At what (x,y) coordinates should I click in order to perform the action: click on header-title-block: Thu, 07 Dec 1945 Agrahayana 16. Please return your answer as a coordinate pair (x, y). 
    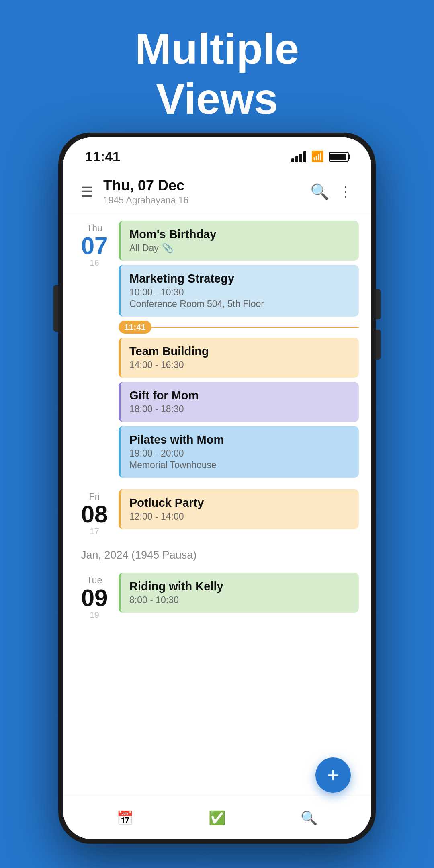
    Looking at the image, I should click on (207, 191).